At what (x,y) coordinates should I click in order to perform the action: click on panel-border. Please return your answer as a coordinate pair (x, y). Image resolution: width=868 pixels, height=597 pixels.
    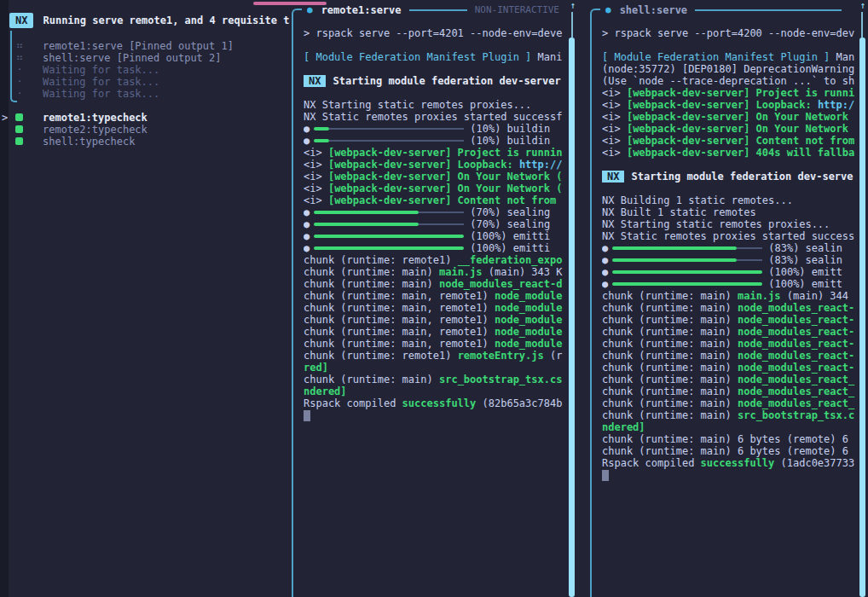
    Looking at the image, I should click on (595, 303).